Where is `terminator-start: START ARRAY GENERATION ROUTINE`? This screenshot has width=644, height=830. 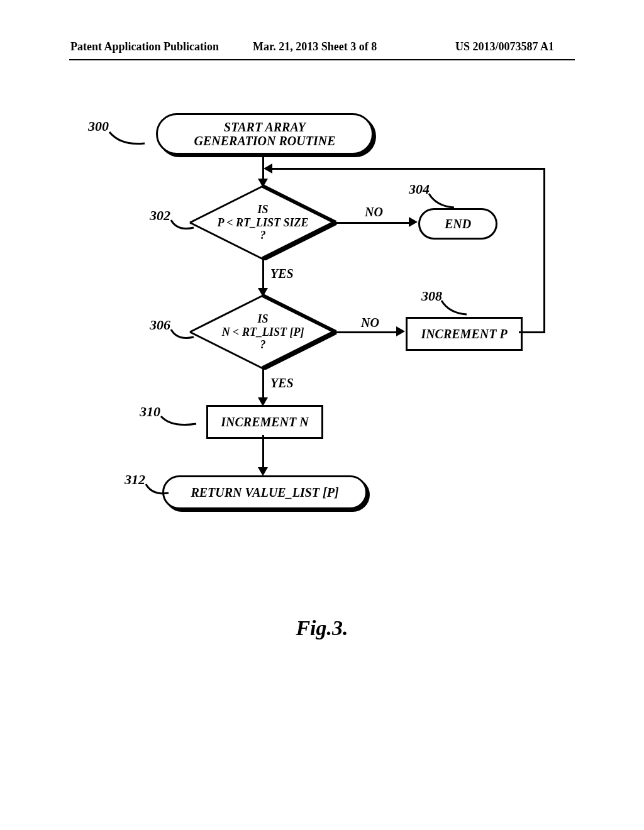 terminator-start: START ARRAY GENERATION ROUTINE is located at coordinates (265, 134).